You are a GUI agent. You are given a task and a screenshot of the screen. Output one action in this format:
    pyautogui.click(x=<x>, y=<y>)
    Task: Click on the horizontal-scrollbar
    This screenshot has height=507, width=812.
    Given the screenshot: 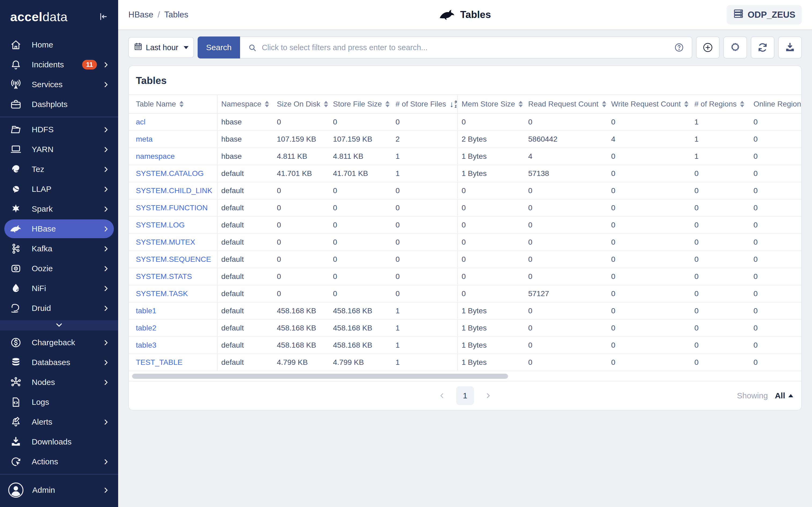 What is the action you would take?
    pyautogui.click(x=465, y=376)
    